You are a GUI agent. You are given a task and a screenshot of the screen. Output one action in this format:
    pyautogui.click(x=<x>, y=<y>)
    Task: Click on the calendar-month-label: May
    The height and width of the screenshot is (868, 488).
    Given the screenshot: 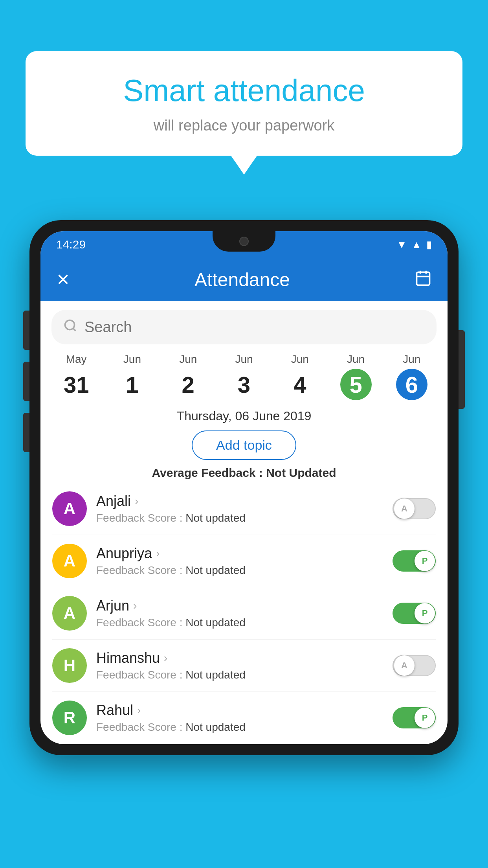 What is the action you would take?
    pyautogui.click(x=76, y=359)
    